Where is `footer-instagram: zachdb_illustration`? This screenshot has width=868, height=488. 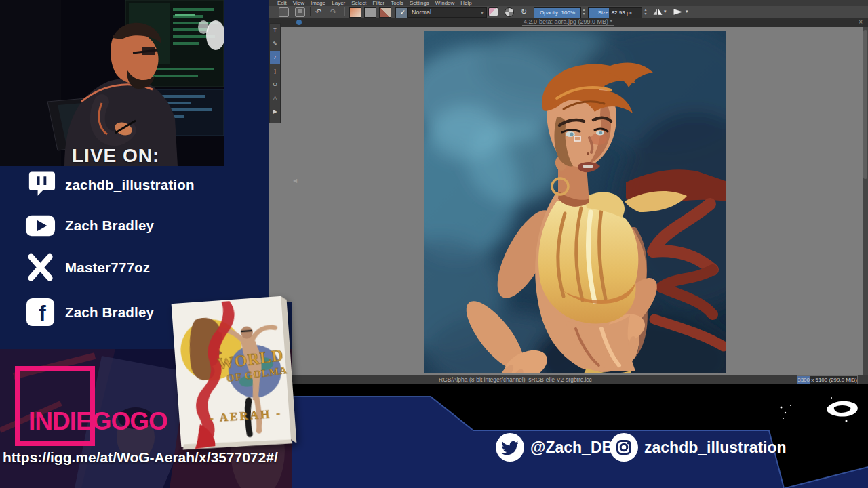
footer-instagram: zachdb_illustration is located at coordinates (698, 447).